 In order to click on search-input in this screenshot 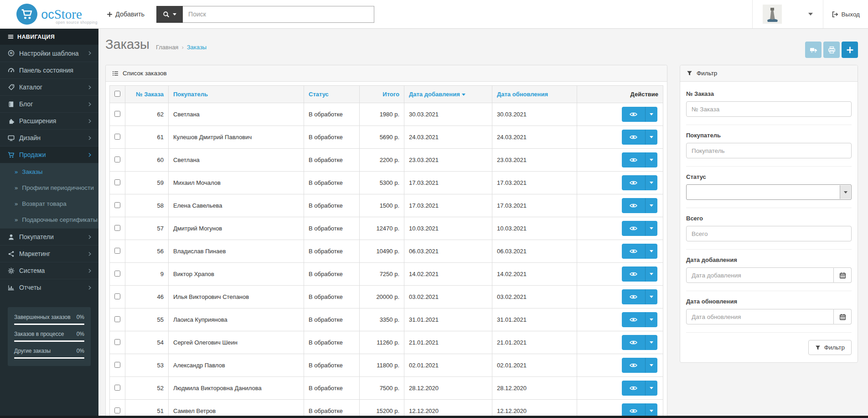, I will do `click(279, 15)`.